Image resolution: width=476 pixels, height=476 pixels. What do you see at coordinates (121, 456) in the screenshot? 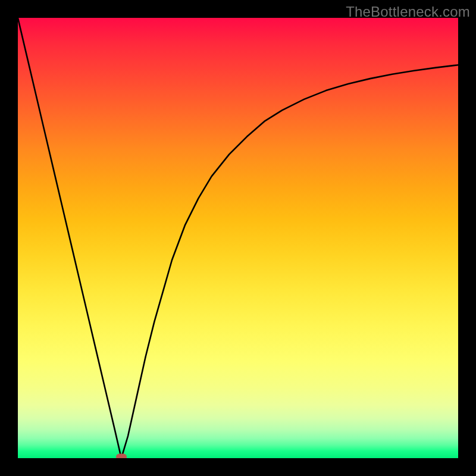
I see `minimum-marker` at bounding box center [121, 456].